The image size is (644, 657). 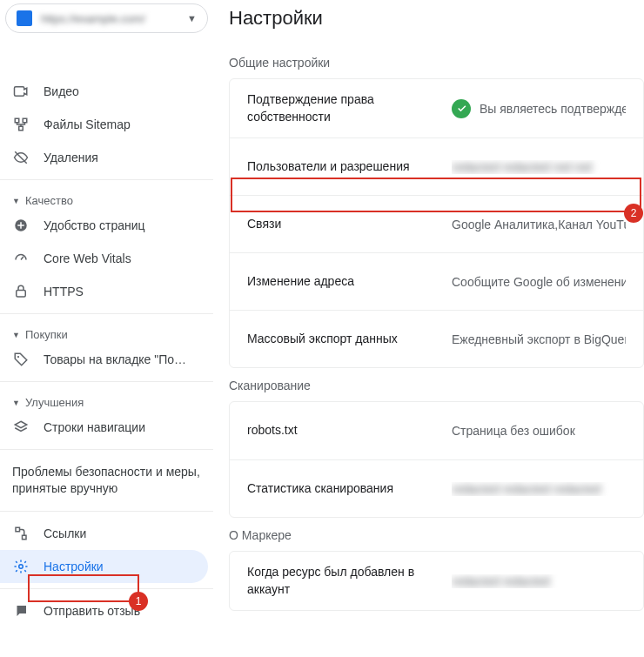 What do you see at coordinates (106, 399) in the screenshot?
I see `section-enhance: ▼Улучшения` at bounding box center [106, 399].